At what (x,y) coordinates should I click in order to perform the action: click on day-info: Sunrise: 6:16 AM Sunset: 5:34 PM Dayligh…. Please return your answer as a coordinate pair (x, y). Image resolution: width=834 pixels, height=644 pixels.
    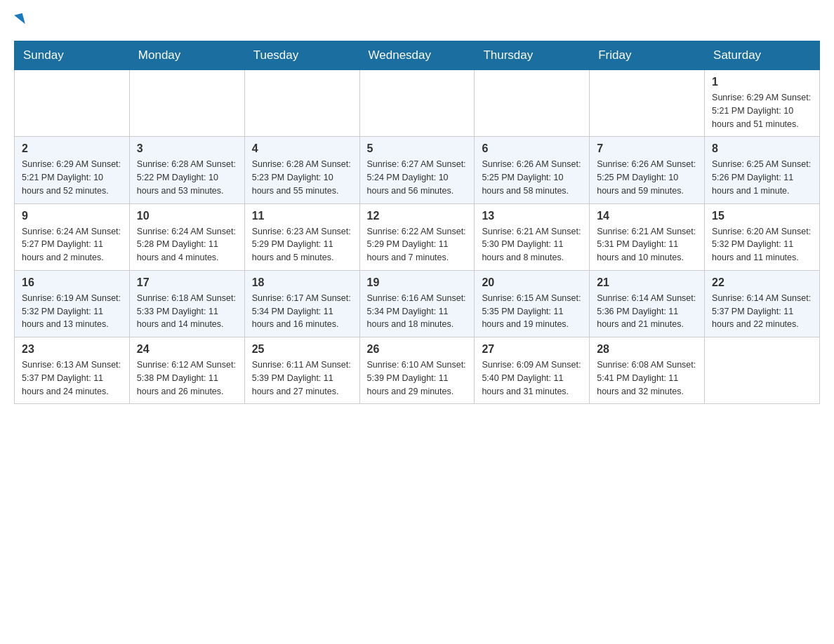
    Looking at the image, I should click on (417, 311).